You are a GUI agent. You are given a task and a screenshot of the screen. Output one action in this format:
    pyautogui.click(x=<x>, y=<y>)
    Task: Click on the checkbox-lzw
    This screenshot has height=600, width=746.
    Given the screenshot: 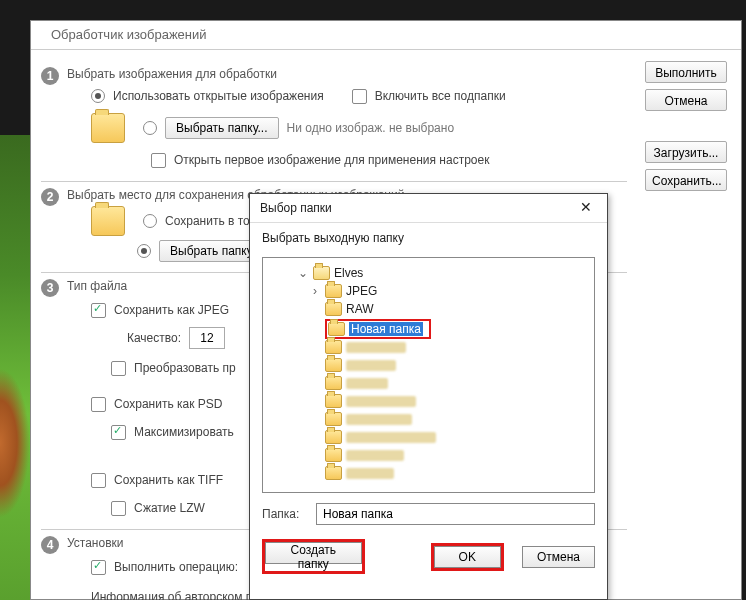 What is the action you would take?
    pyautogui.click(x=118, y=508)
    